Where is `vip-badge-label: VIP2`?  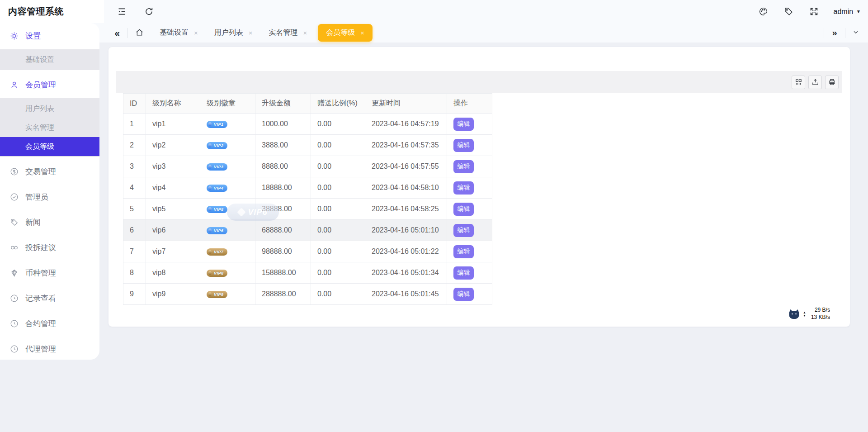
vip-badge-label: VIP2 is located at coordinates (219, 146).